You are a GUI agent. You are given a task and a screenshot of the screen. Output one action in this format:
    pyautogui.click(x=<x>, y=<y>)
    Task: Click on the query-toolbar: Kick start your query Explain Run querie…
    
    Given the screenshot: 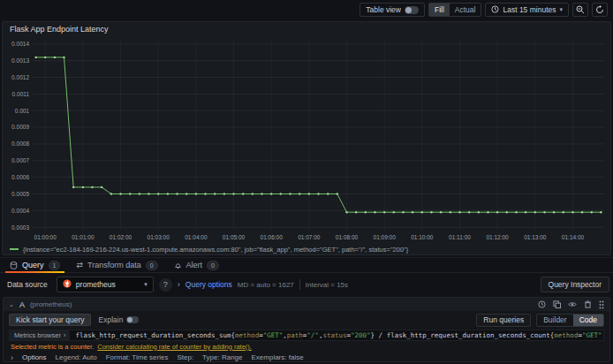 What is the action you would take?
    pyautogui.click(x=306, y=320)
    